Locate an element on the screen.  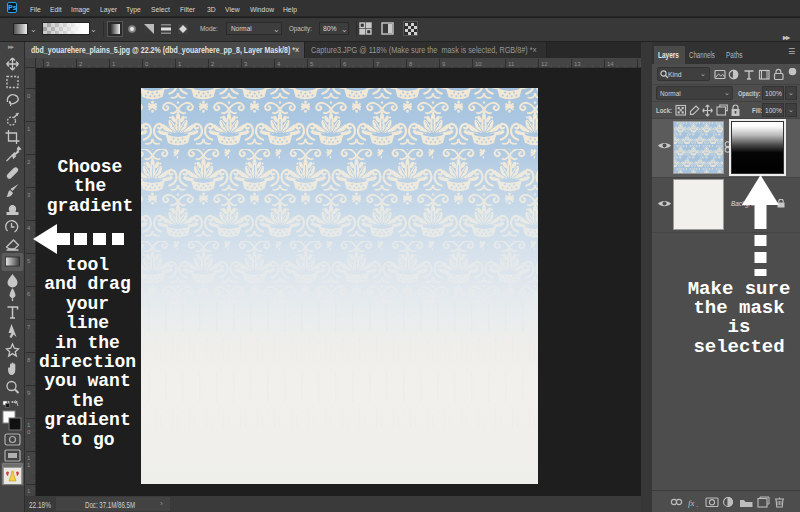
svg-text: 11 is located at coordinates (512, 64).